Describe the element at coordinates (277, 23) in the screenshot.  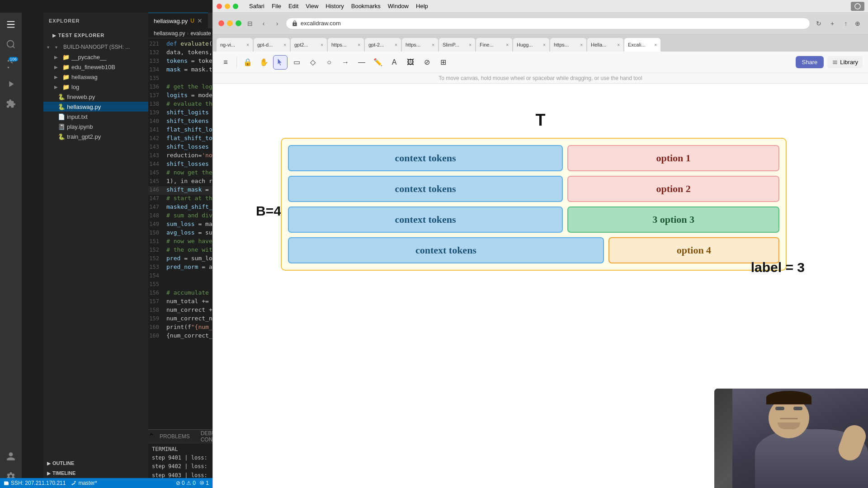
I see `browser-forward-btn: ›` at that location.